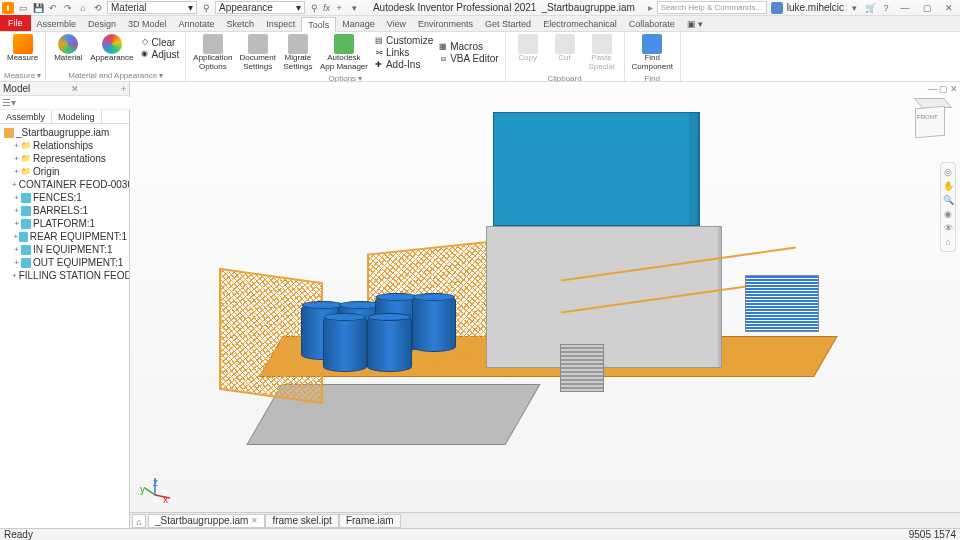 This screenshot has width=960, height=540. I want to click on nav-zoom-icon: 🔍, so click(948, 200).